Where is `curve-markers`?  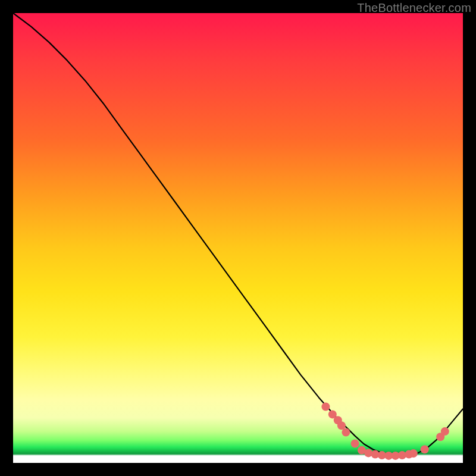
curve-markers is located at coordinates (385, 431).